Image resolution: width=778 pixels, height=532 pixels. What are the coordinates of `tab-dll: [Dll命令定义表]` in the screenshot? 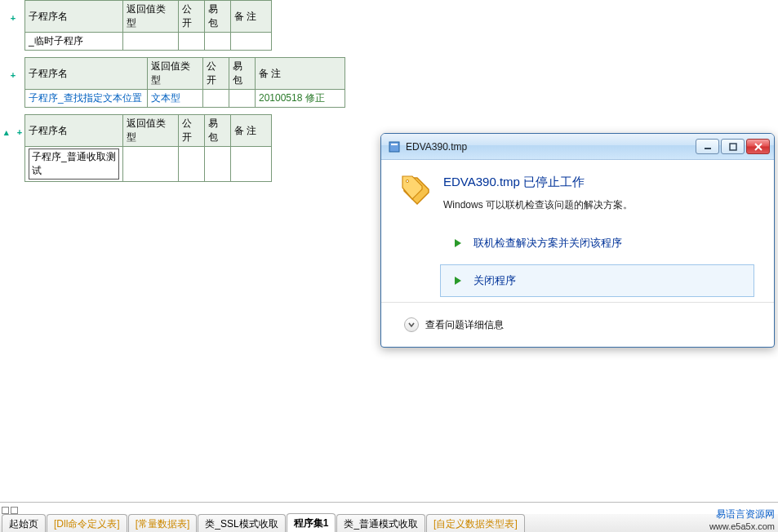 It's located at (87, 523).